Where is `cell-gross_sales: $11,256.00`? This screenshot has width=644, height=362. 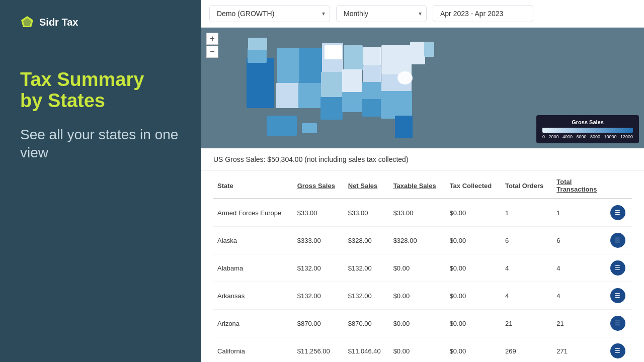
cell-gross_sales: $11,256.00 is located at coordinates (319, 350).